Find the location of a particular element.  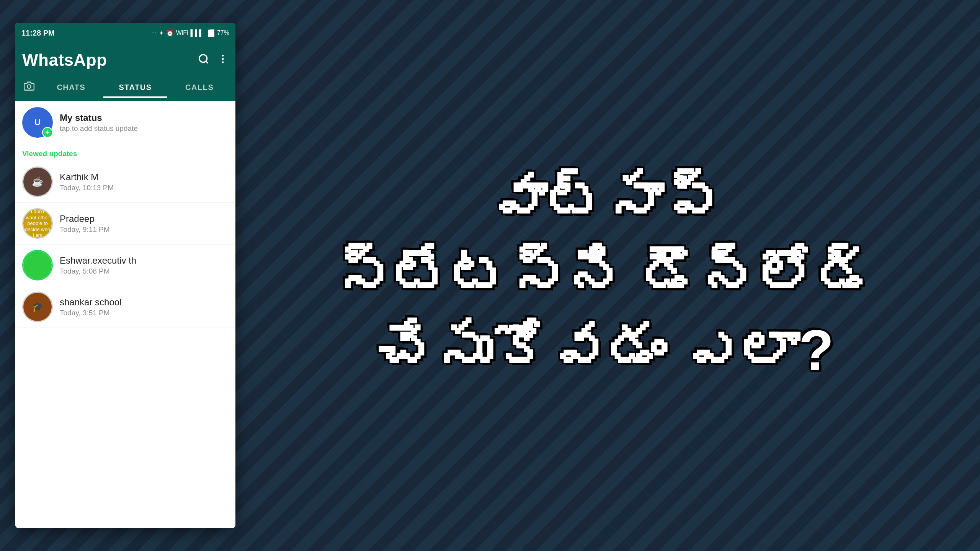

more-options-icon is located at coordinates (223, 60).